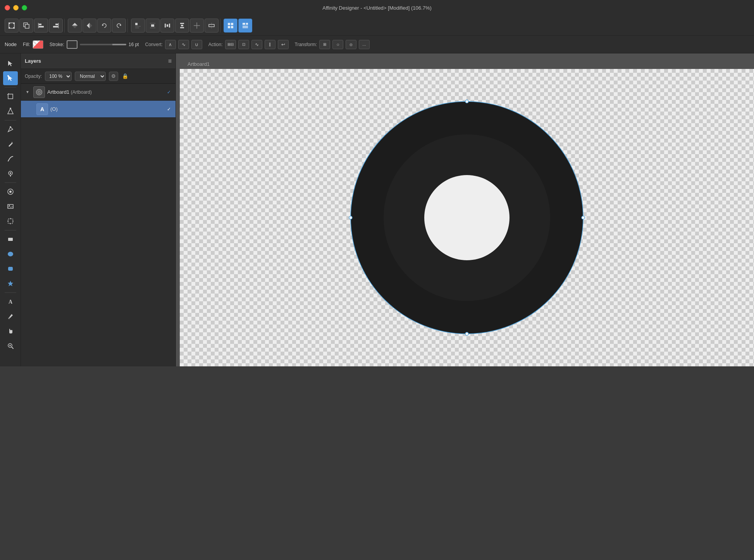  Describe the element at coordinates (10, 144) in the screenshot. I see `pencil-tool-btn` at that location.